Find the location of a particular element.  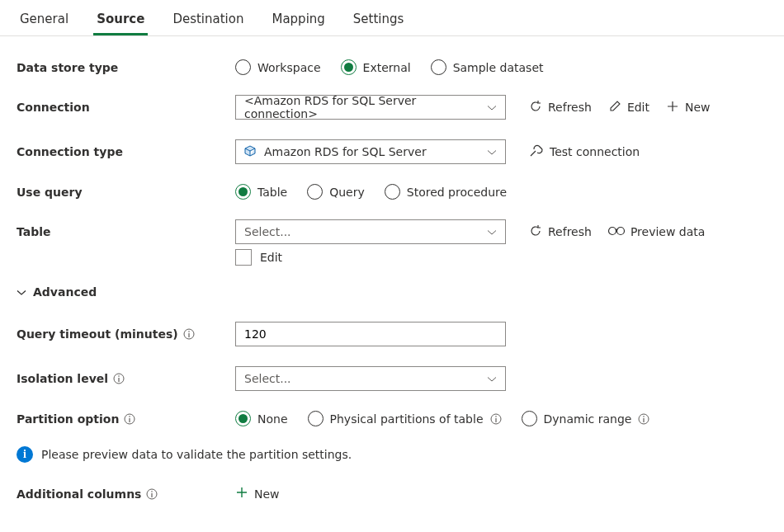

radio-partition-none: None is located at coordinates (262, 419).